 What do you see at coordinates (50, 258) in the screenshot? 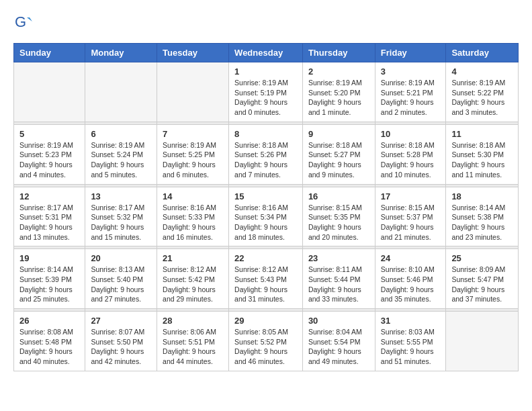
I see `day-number: 19` at bounding box center [50, 258].